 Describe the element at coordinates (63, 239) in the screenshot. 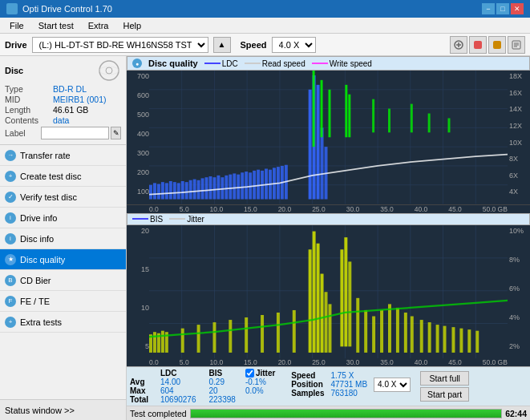

I see `sidebar-item-disc-info: i Disc info` at that location.